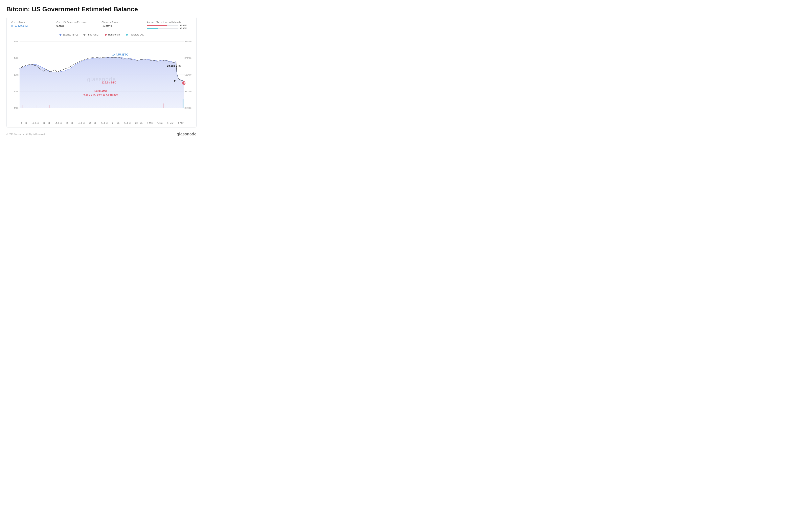 The width and height of the screenshot is (812, 531). I want to click on chart-card: Current Balance BTC 125,643 Current % Su…, so click(102, 72).